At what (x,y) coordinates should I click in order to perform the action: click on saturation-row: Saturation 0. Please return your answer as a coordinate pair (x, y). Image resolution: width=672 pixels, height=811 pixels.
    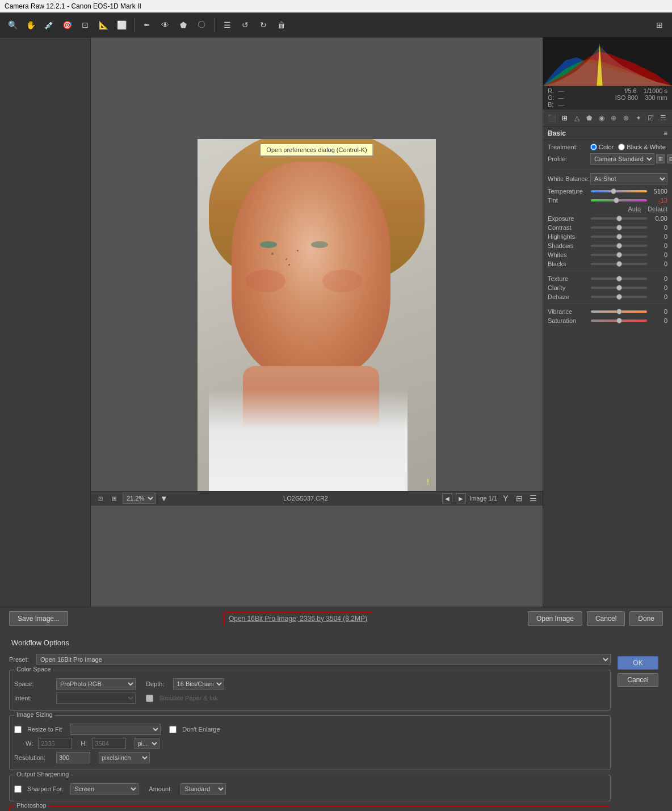
    Looking at the image, I should click on (607, 321).